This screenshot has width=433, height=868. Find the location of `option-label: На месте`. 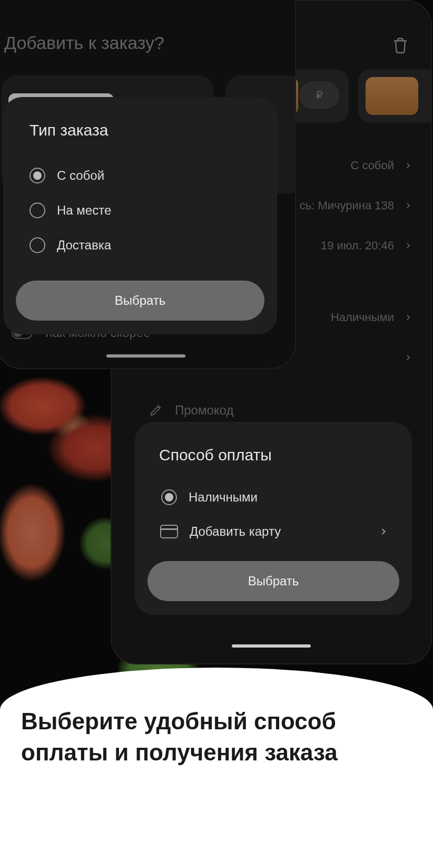

option-label: На месте is located at coordinates (84, 210).